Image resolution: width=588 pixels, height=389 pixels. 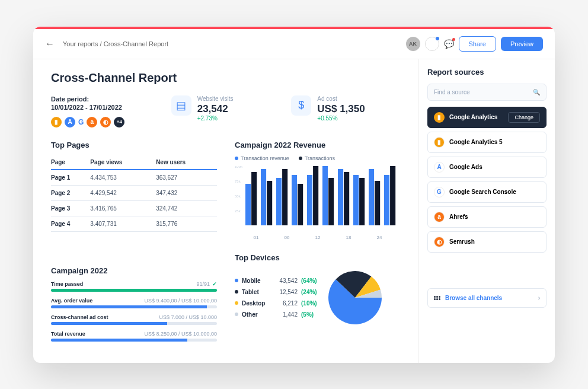 I want to click on visits-label: Website visits, so click(x=216, y=98).